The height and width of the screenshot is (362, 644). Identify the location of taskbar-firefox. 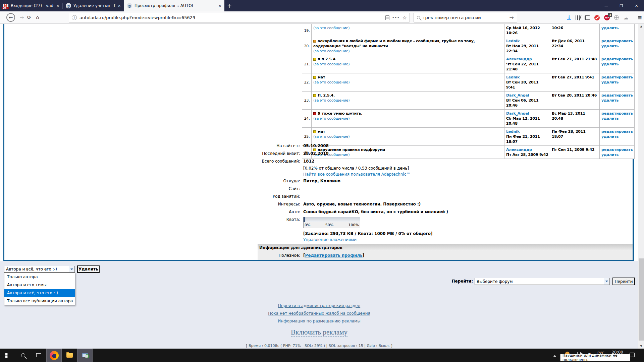
(54, 355).